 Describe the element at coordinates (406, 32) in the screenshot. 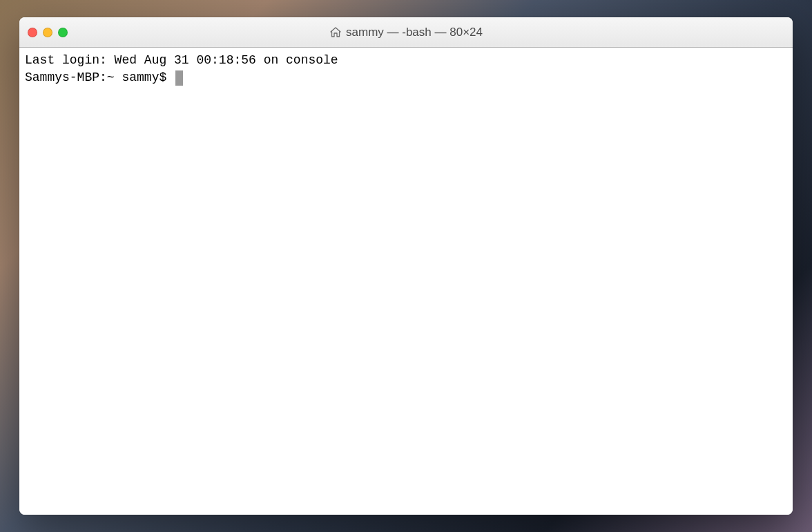

I see `window-title-container: sammy — -bash — 80×24` at that location.